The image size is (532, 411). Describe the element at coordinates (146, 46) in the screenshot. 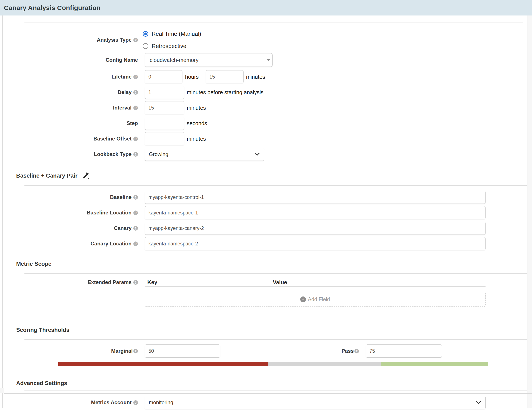

I see `radio-icon-unselected` at that location.